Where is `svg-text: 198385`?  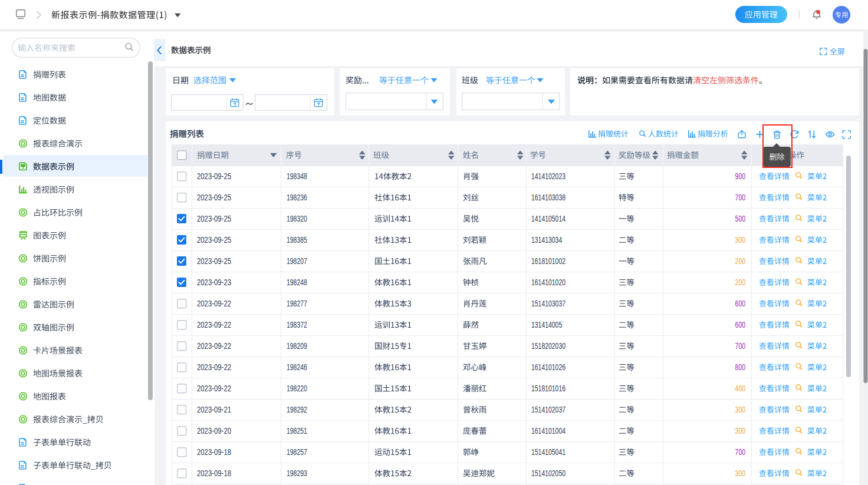
svg-text: 198385 is located at coordinates (297, 240).